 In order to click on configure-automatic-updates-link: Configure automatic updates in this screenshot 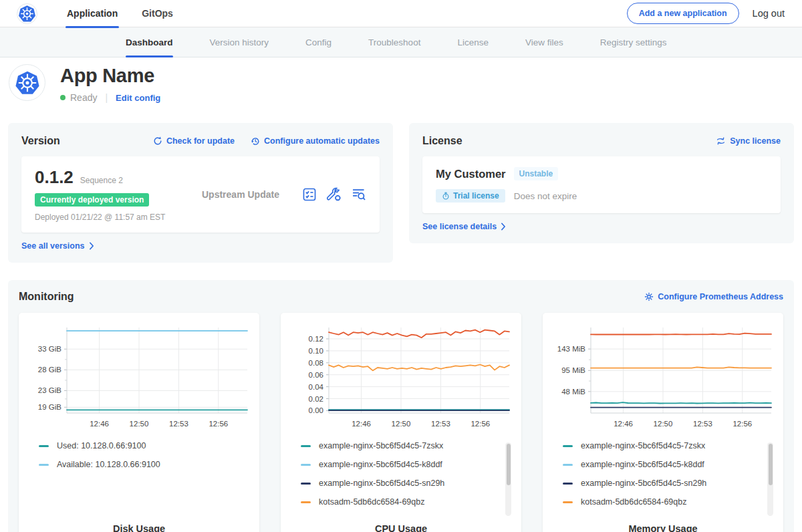, I will do `click(315, 141)`.